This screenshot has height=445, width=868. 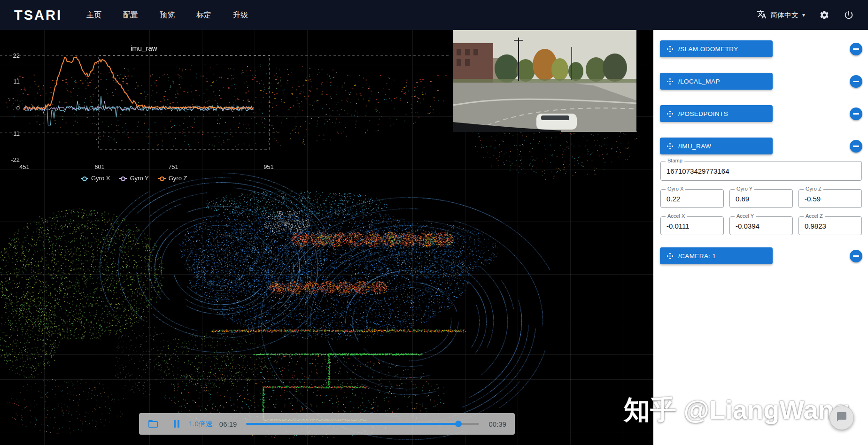 I want to click on legend-gyro-z: Gyro Z, so click(x=173, y=178).